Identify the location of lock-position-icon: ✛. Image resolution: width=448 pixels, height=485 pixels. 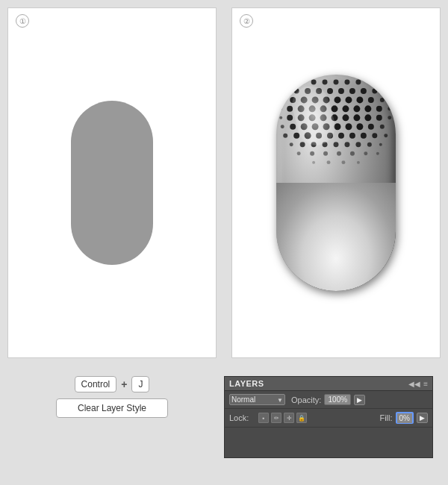
(289, 418).